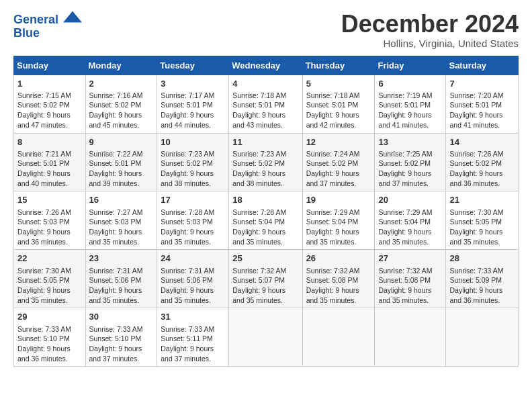 The image size is (532, 411). I want to click on table-row: 30 Sunrise: 7:33 AM Sunset: 5:10 PM Dayl…, so click(121, 337).